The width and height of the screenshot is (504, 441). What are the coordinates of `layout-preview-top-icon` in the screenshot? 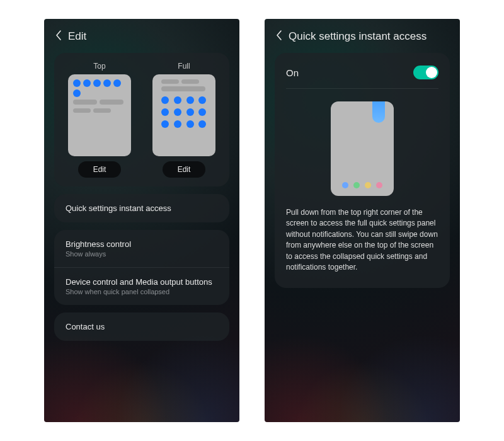 It's located at (100, 115).